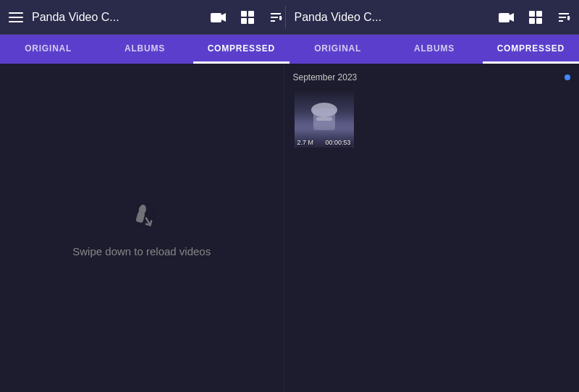 The image size is (579, 392). Describe the element at coordinates (324, 142) in the screenshot. I see `video-info-overlay: 2.7 M 00:00:53` at that location.